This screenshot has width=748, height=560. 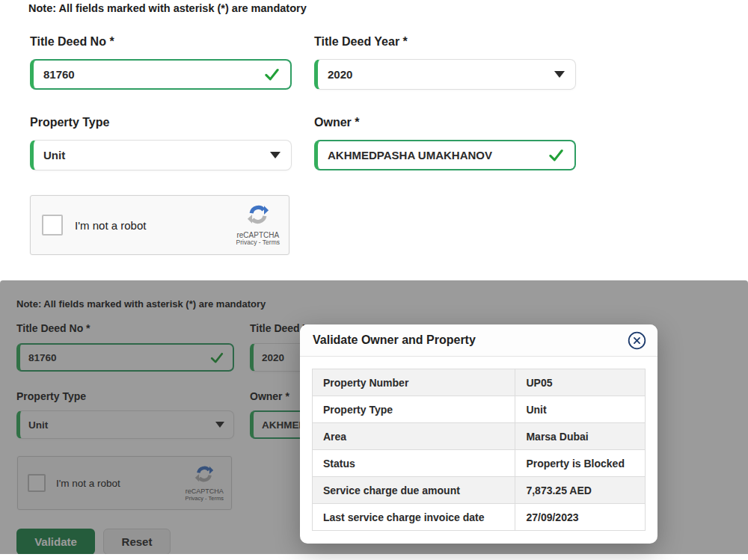 I want to click on recaptcha-logo-icon, so click(x=258, y=216).